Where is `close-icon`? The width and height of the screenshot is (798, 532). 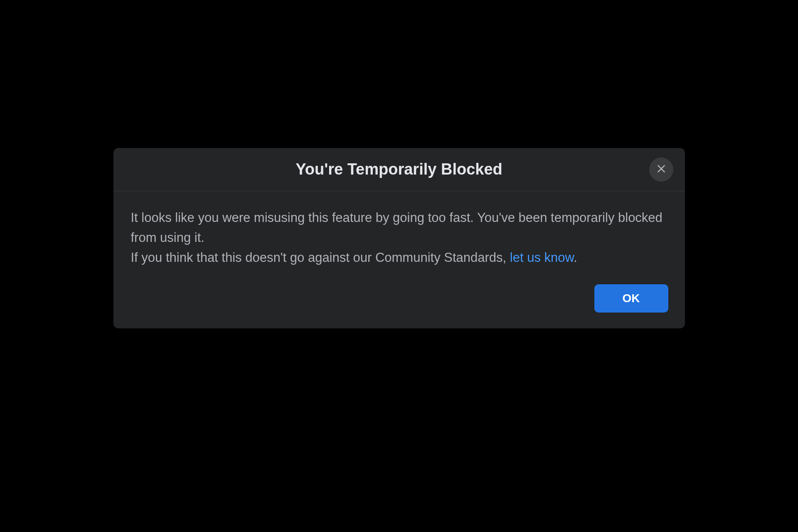 close-icon is located at coordinates (661, 170).